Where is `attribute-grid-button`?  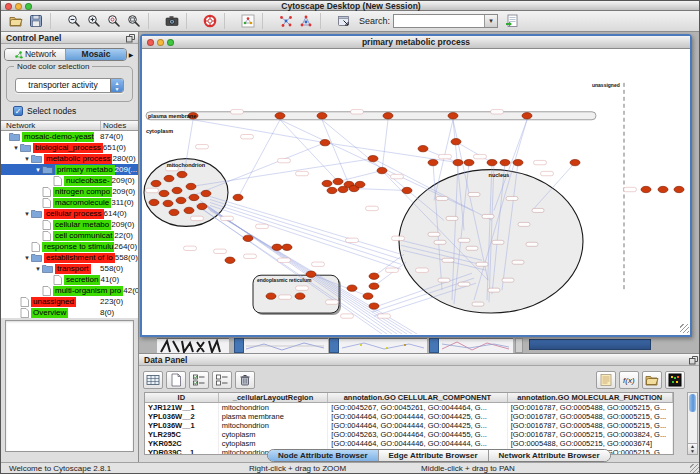
attribute-grid-button is located at coordinates (153, 380).